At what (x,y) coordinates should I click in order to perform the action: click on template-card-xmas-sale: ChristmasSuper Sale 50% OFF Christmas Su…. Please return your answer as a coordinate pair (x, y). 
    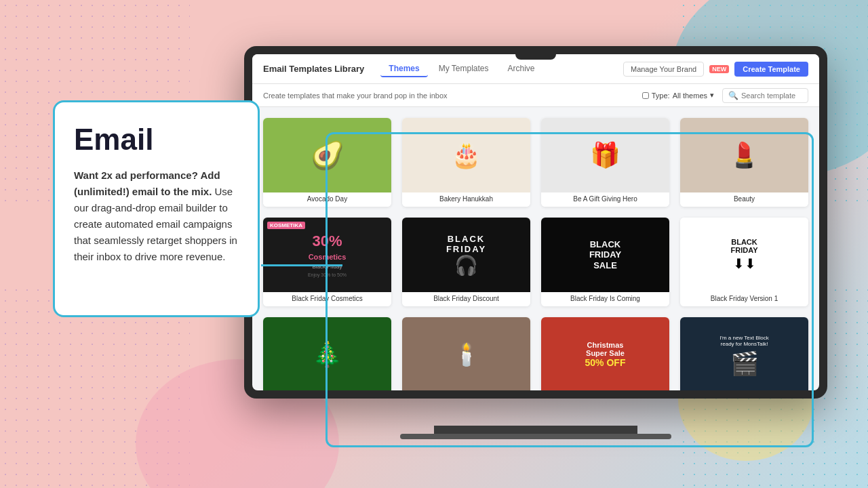
    Looking at the image, I should click on (605, 354).